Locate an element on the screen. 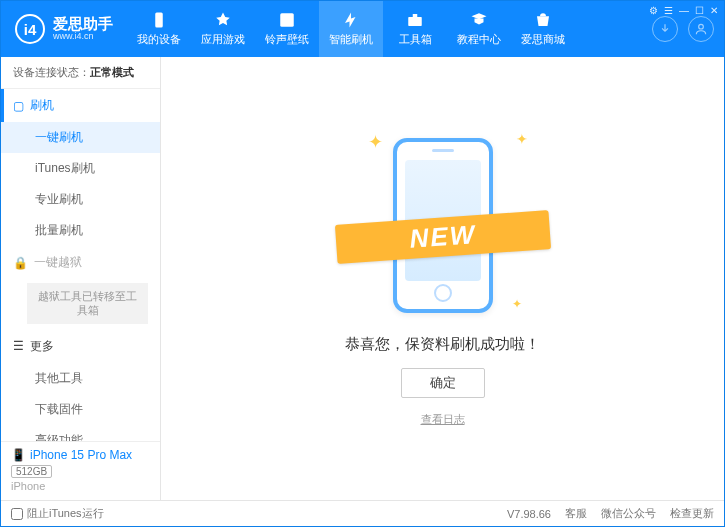  nav-ringtones: 铃声壁纸 is located at coordinates (287, 29).